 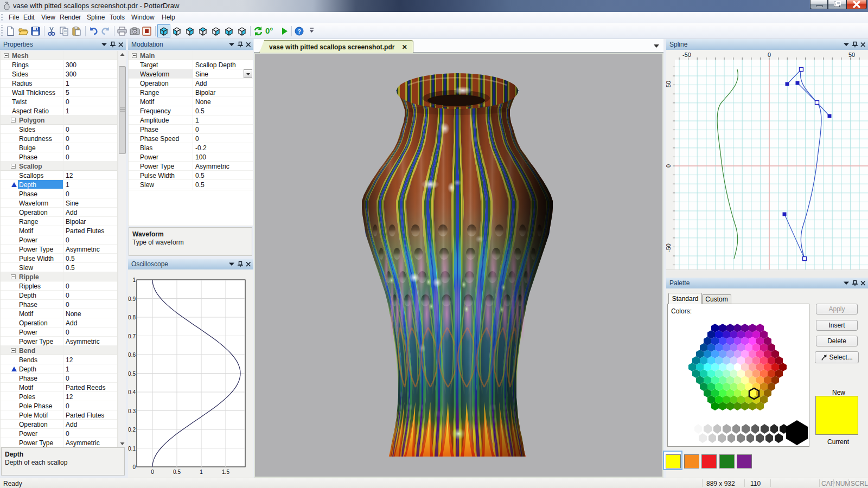 What do you see at coordinates (132, 336) in the screenshot?
I see `svg-text: 0.7` at bounding box center [132, 336].